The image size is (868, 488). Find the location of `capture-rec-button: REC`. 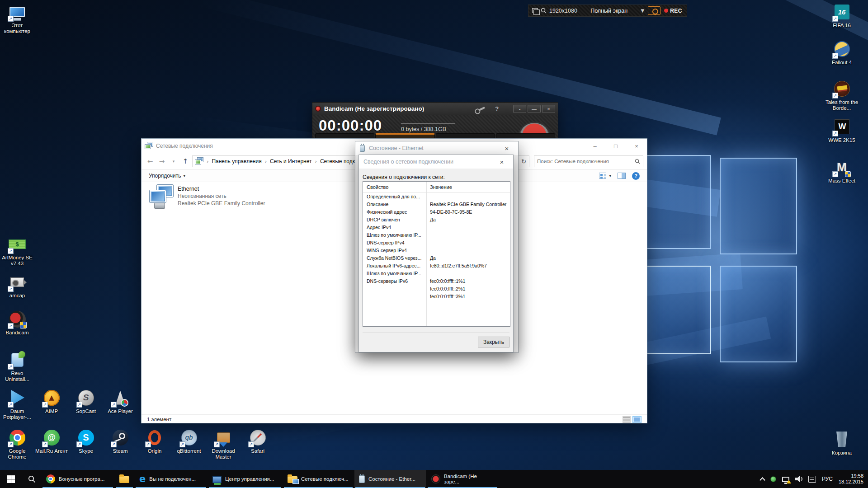

capture-rec-button: REC is located at coordinates (676, 11).